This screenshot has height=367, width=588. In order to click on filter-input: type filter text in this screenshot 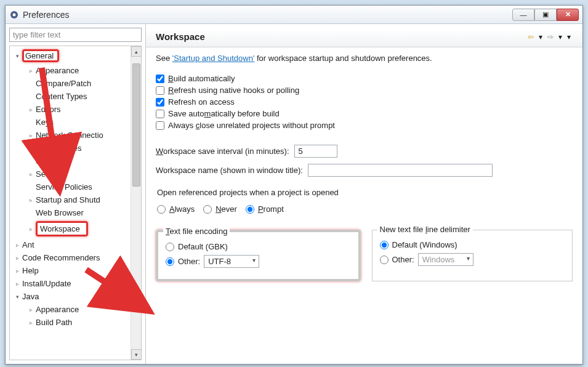, I will do `click(75, 34)`.